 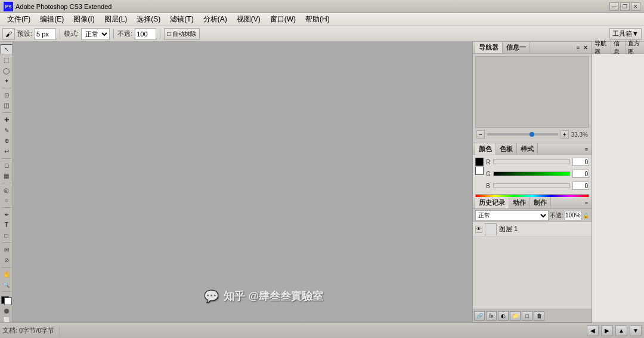 What do you see at coordinates (249, 20) in the screenshot?
I see `menu-view: 视图(V)` at bounding box center [249, 20].